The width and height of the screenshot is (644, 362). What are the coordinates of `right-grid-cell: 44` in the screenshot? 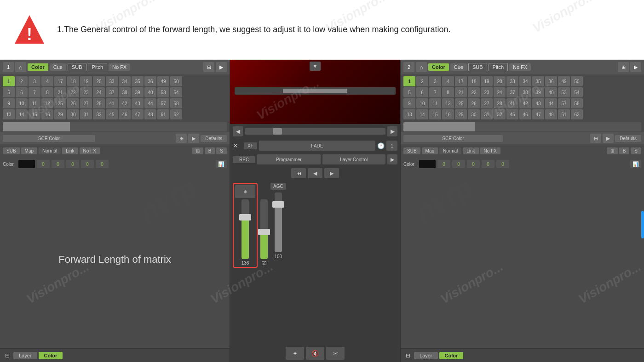 It's located at (551, 103).